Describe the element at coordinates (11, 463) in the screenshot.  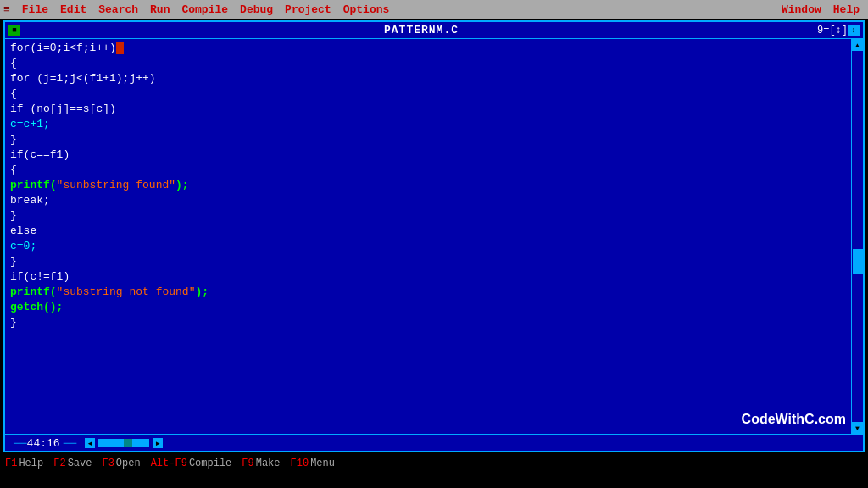
I see `fkey-f1: F1` at that location.